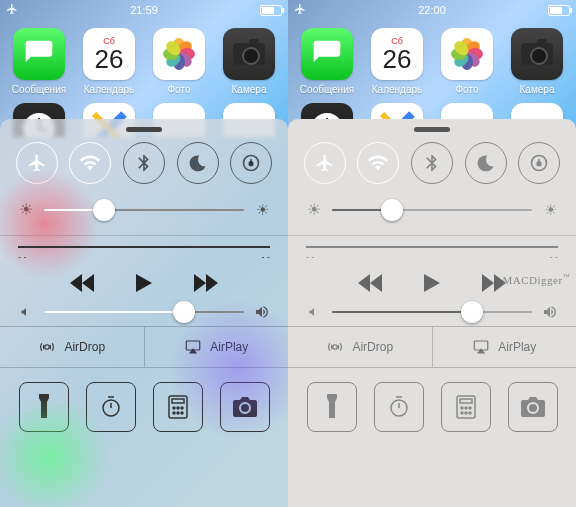 This screenshot has height=507, width=576. Describe the element at coordinates (144, 280) in the screenshot. I see `media-buttons` at that location.